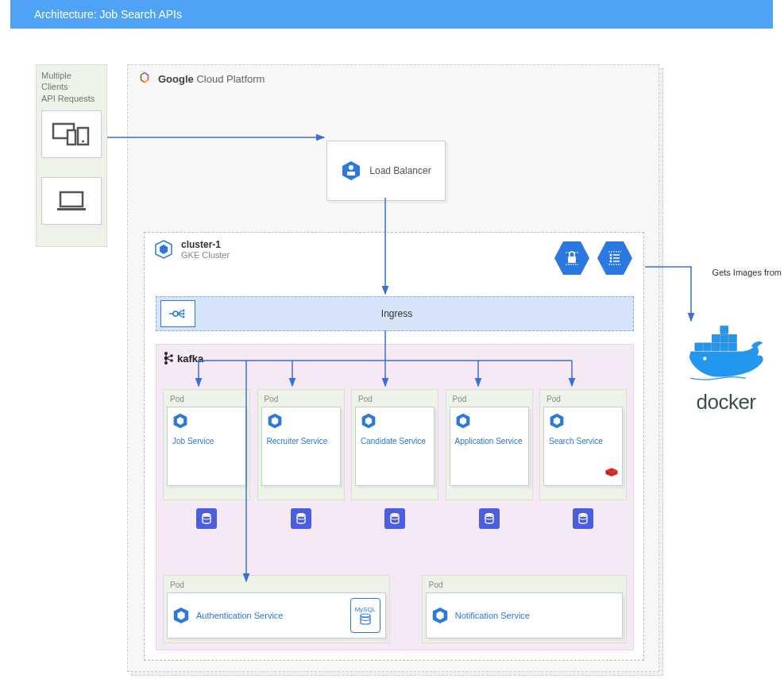 The height and width of the screenshot is (679, 784). Describe the element at coordinates (593, 258) in the screenshot. I see `cluster-badges` at that location.